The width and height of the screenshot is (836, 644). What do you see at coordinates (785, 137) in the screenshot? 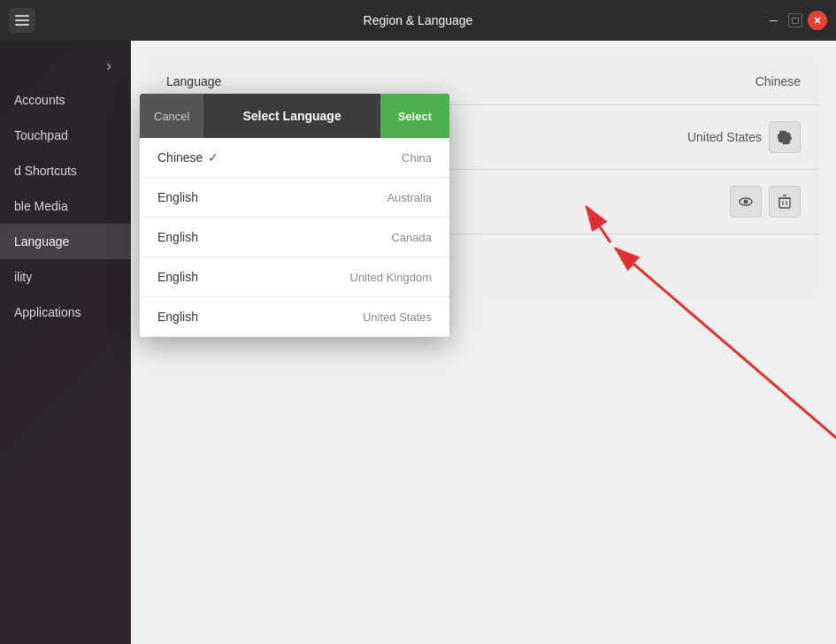
I see `gear-icon` at bounding box center [785, 137].